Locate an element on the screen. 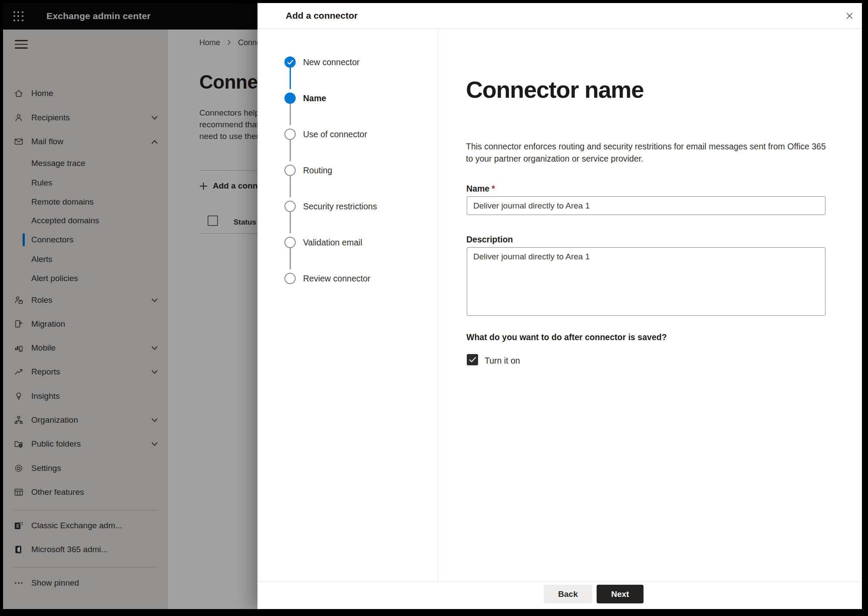 This screenshot has height=616, width=868. back-button: Back is located at coordinates (568, 594).